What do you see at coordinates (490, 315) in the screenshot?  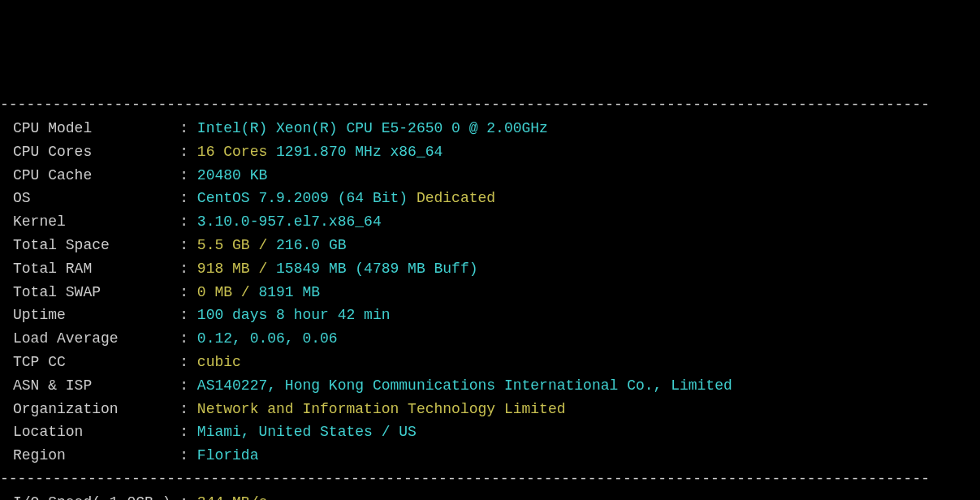 I see `info-row: Uptime : 100 days 8 hour 42 min` at bounding box center [490, 315].